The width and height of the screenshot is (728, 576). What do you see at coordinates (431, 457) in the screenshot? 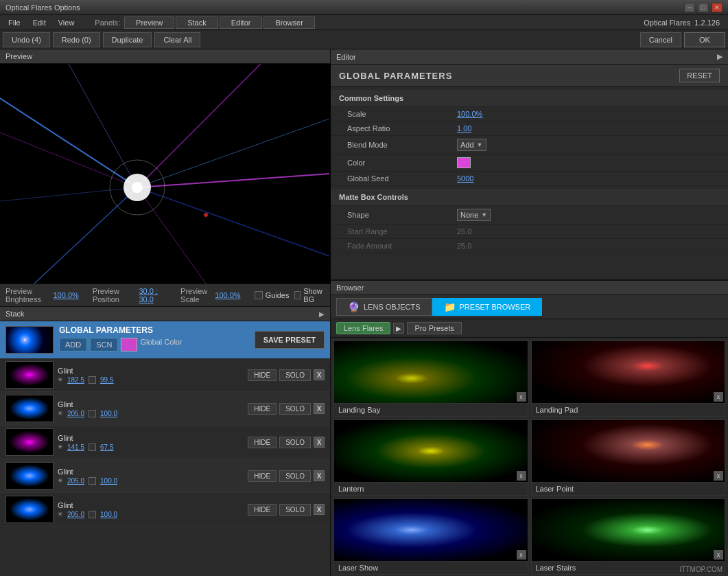
I see `browser-item-lantern: x Lantern` at bounding box center [431, 457].